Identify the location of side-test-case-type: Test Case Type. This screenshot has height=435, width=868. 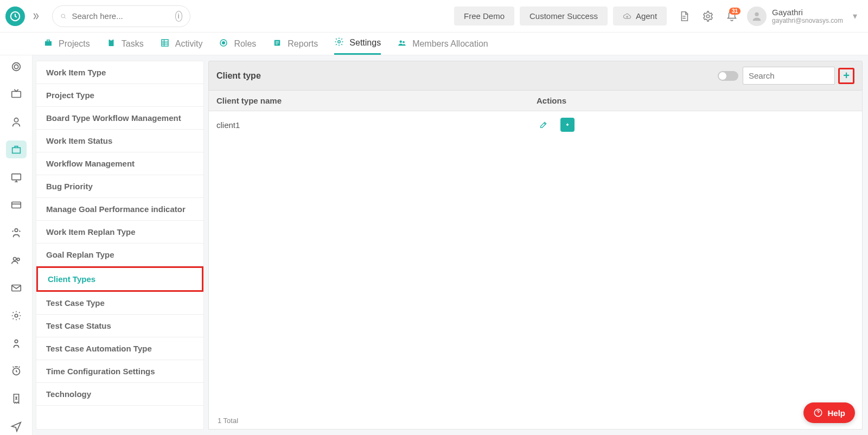
(120, 303).